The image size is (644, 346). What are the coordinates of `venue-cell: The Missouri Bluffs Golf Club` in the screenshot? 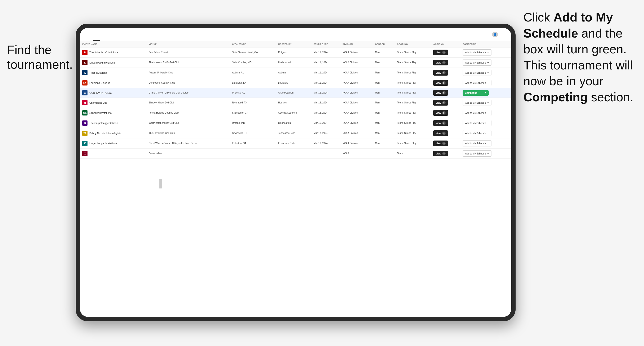 It's located at (188, 63).